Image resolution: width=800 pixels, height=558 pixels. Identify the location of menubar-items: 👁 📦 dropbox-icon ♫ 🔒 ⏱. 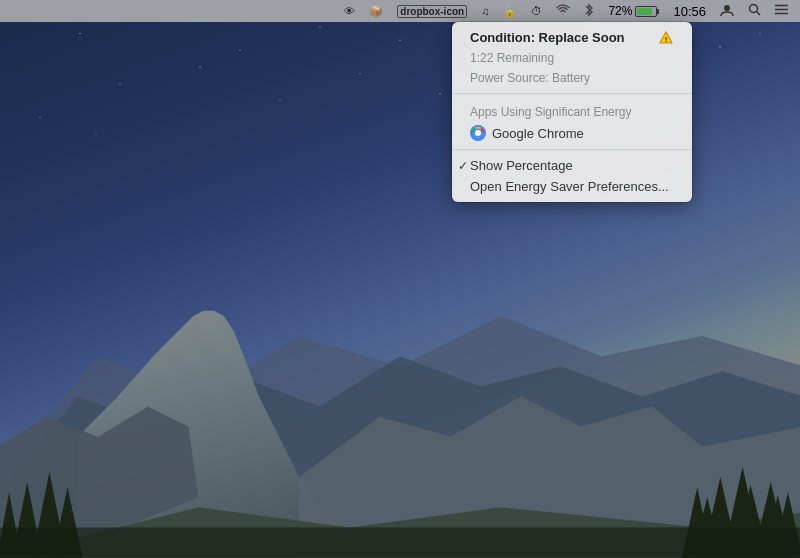
(566, 11).